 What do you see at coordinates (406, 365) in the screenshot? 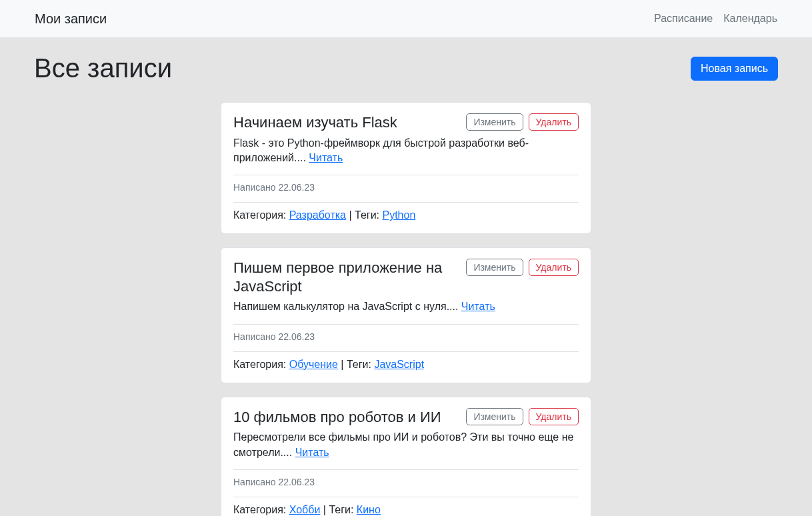
I see `post-meta-line: Категория: Обучение | Теги: JavaScript` at bounding box center [406, 365].